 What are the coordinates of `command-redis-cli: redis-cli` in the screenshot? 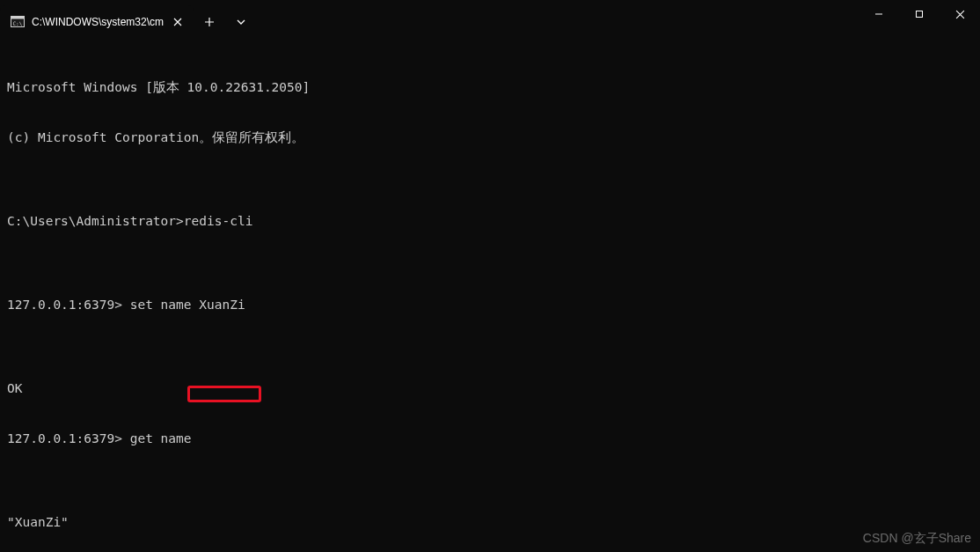 It's located at (218, 221).